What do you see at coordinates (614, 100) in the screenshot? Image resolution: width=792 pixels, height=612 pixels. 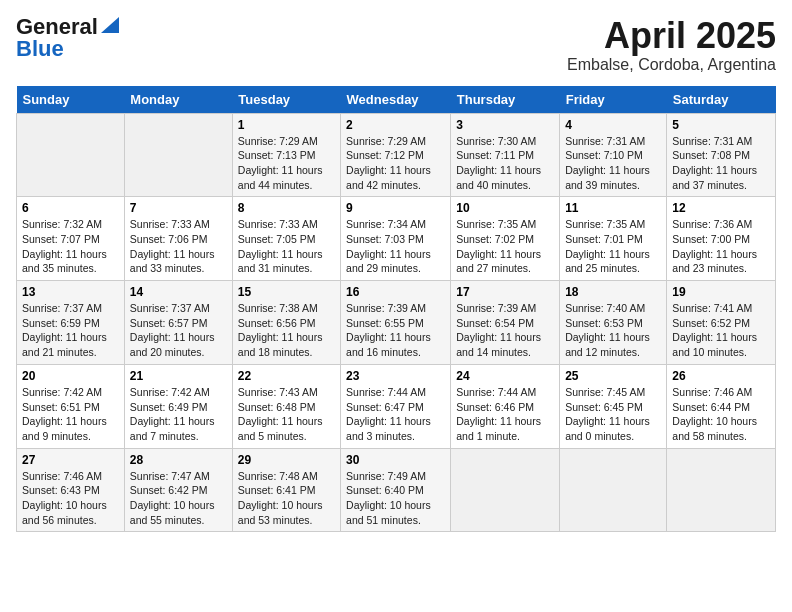 I see `header-friday: Friday` at bounding box center [614, 100].